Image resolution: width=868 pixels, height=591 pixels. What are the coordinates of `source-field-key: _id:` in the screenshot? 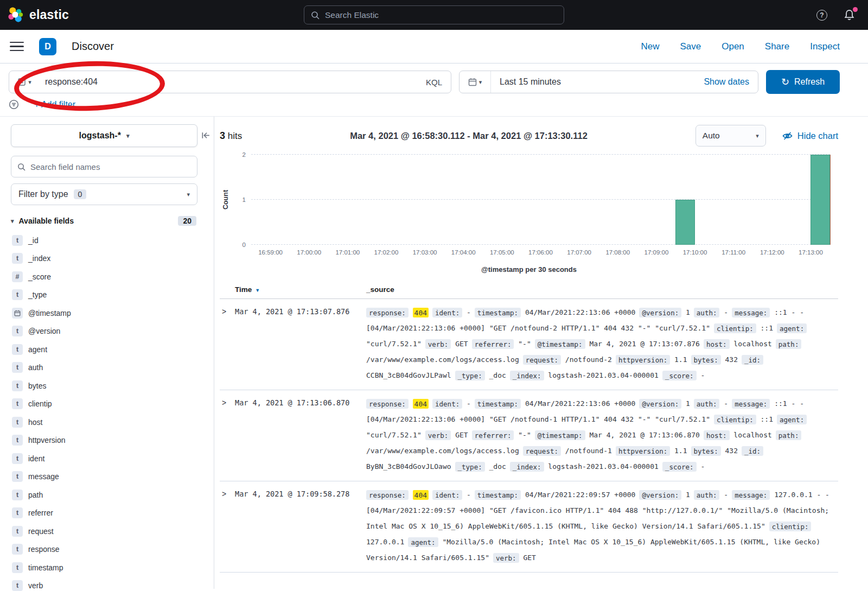 It's located at (752, 451).